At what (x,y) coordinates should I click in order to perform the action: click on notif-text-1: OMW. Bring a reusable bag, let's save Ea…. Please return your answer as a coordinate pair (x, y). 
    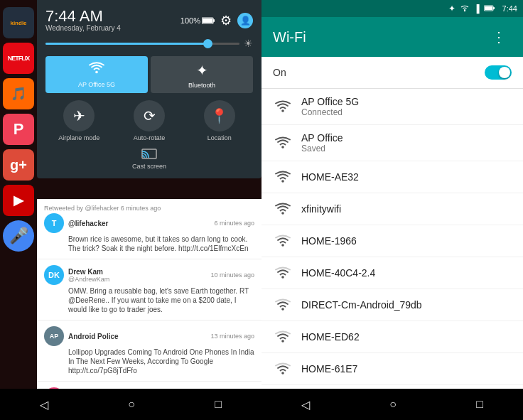
    Looking at the image, I should click on (161, 300).